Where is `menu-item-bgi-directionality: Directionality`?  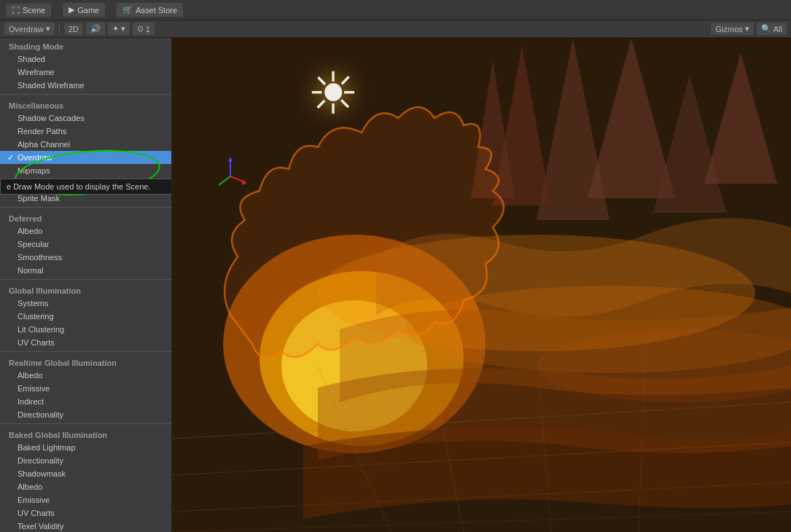
menu-item-bgi-directionality: Directionality is located at coordinates (86, 461).